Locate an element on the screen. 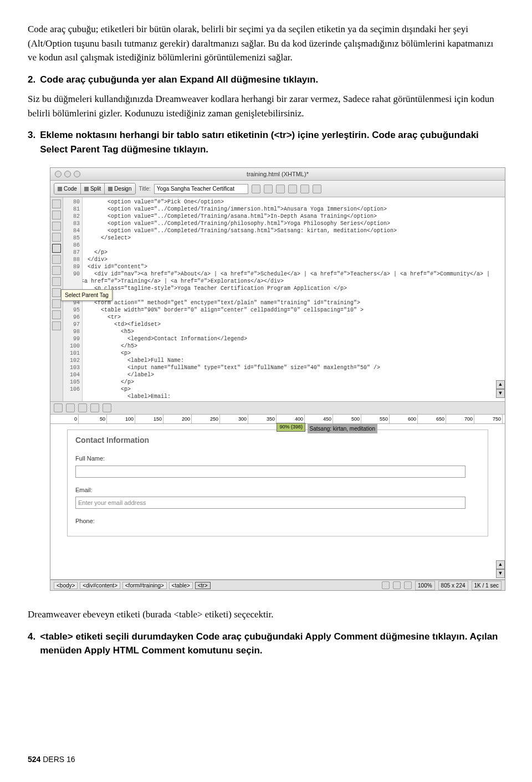 Image resolution: width=532 pixels, height=782 pixels. code-view-button: Code is located at coordinates (68, 188).